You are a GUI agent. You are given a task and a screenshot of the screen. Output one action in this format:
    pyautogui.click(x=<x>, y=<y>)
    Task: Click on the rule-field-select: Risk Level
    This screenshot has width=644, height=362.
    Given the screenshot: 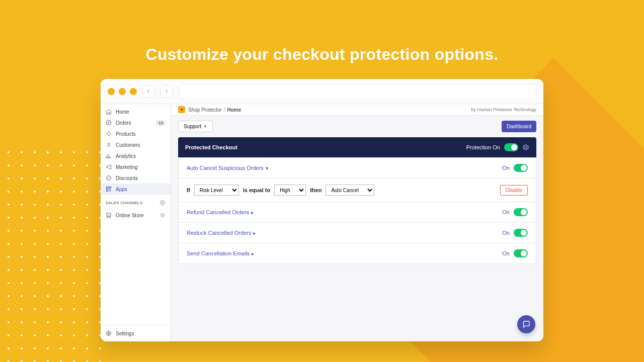 What is the action you would take?
    pyautogui.click(x=216, y=190)
    